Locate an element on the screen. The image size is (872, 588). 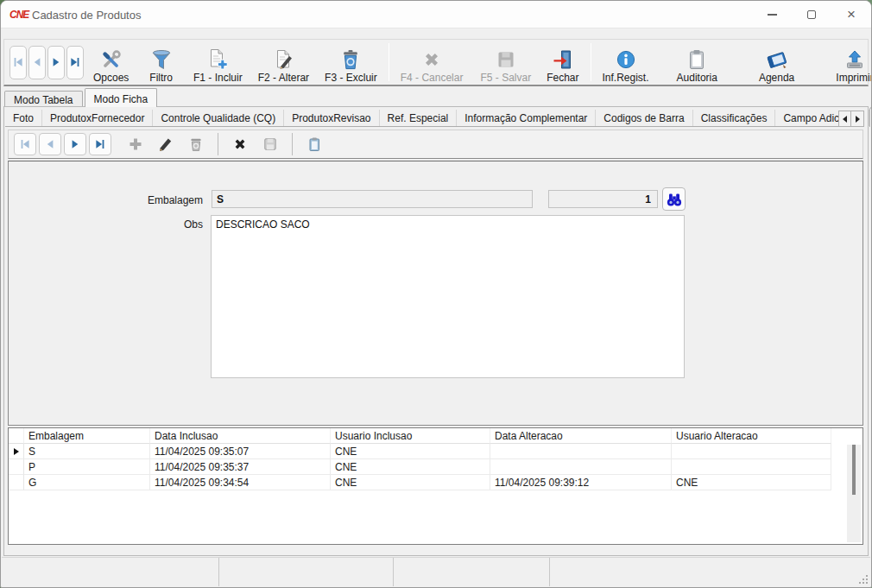
grid-column-header: Usuario Alteracao is located at coordinates (751, 436).